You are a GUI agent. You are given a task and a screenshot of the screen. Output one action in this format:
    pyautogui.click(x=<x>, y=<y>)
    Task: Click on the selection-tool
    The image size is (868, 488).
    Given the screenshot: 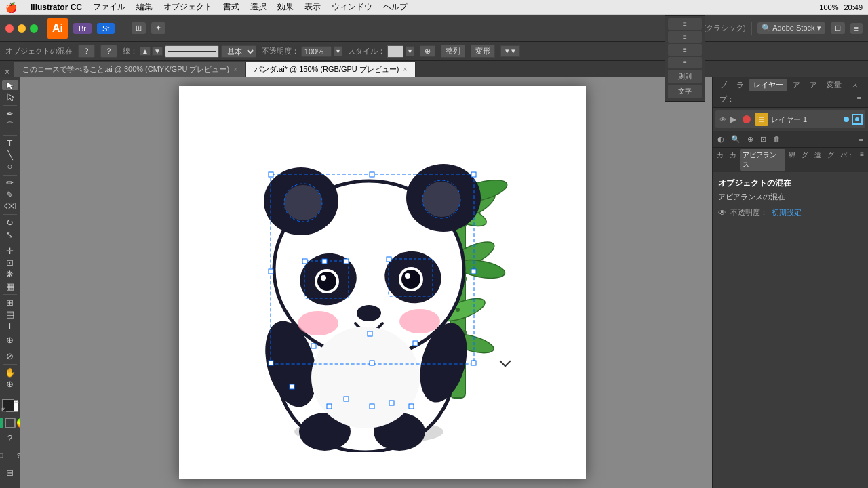 What is the action you would take?
    pyautogui.click(x=10, y=85)
    